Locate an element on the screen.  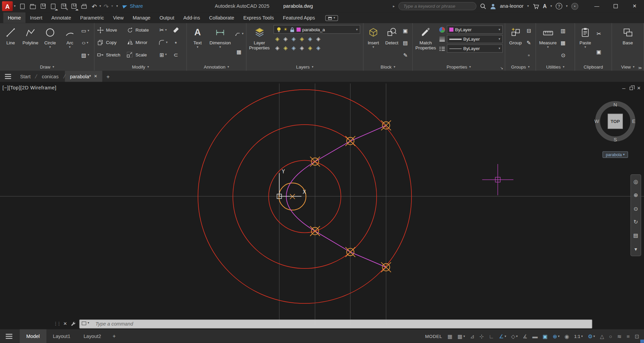
showmotion-icon: ▤ is located at coordinates (636, 235).